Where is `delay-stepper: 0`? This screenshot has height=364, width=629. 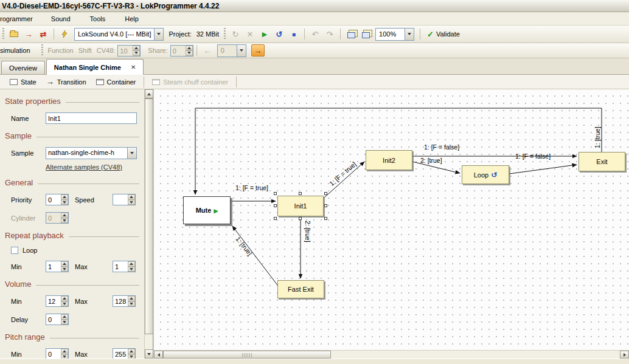 delay-stepper: 0 is located at coordinates (57, 320).